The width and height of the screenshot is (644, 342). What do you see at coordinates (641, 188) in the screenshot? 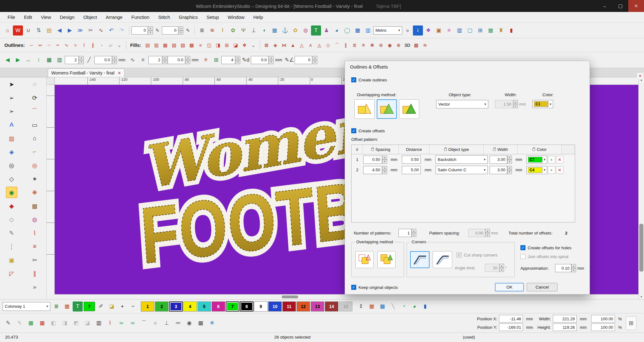
I see `vertical-scrollbar: ✕ ▲ ▼` at bounding box center [641, 188].